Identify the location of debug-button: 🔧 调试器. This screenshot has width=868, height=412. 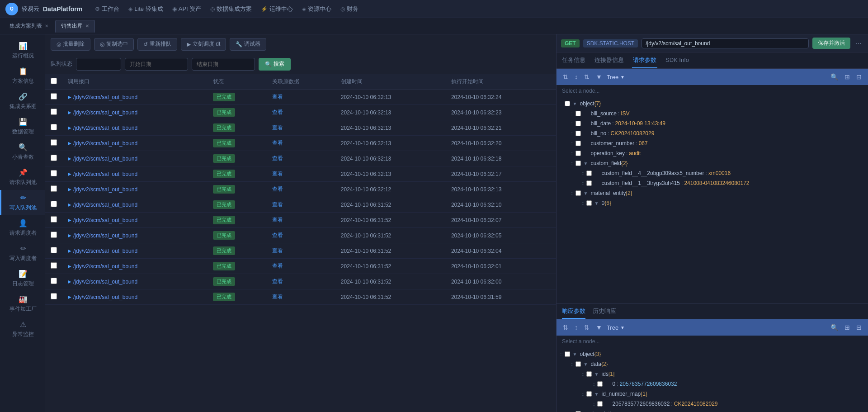
(248, 44).